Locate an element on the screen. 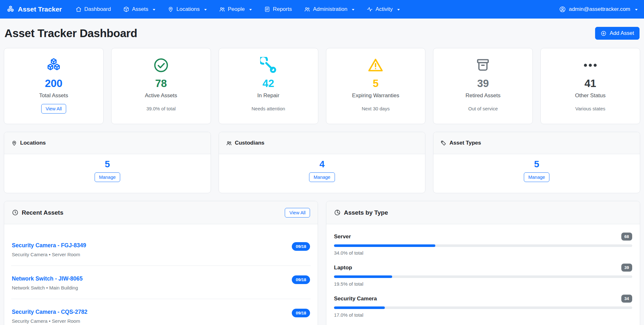  recent-assets-header: Recent Assets View All is located at coordinates (161, 213).